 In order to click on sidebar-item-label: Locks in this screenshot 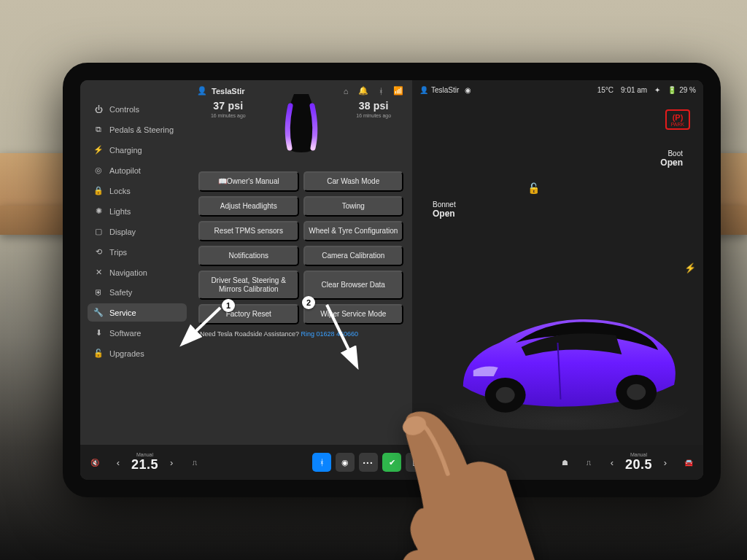, I will do `click(120, 191)`.